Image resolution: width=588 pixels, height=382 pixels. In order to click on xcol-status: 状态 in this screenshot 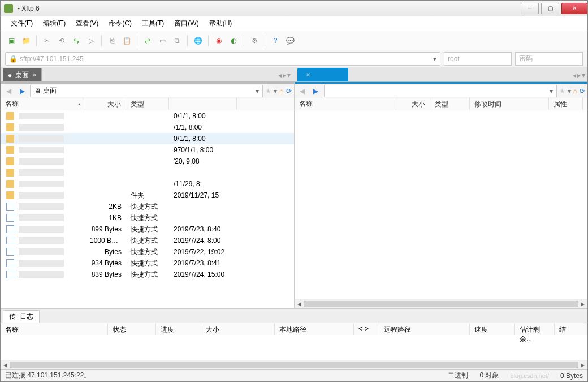, I will do `click(132, 329)`.